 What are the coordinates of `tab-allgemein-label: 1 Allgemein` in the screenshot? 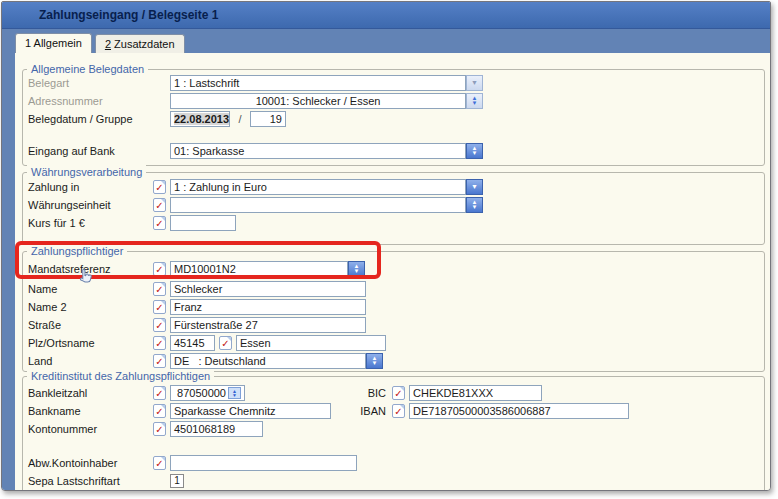 It's located at (54, 43).